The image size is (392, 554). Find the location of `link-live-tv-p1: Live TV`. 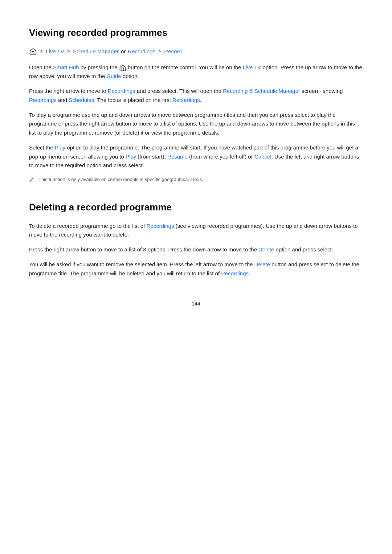

link-live-tv-p1: Live TV is located at coordinates (252, 67).